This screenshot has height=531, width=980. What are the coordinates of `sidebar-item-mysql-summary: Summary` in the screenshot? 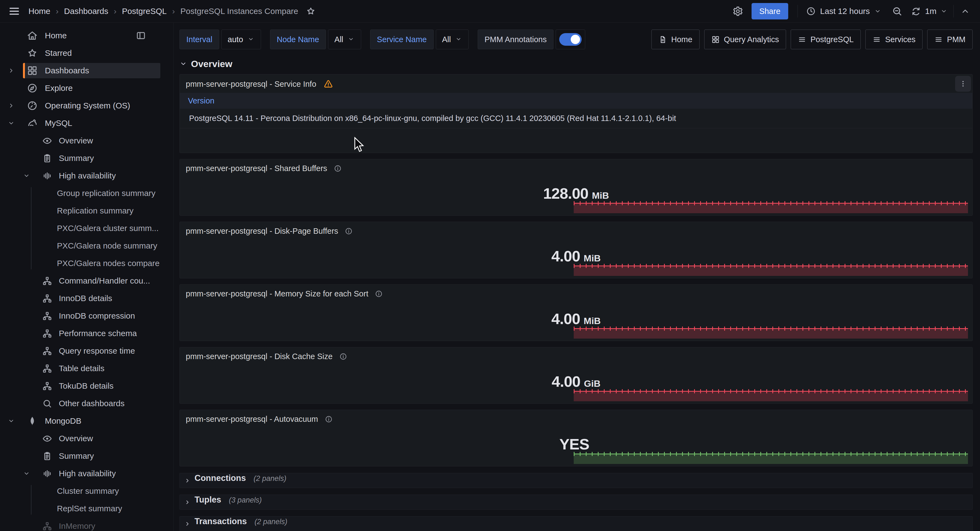 It's located at (87, 158).